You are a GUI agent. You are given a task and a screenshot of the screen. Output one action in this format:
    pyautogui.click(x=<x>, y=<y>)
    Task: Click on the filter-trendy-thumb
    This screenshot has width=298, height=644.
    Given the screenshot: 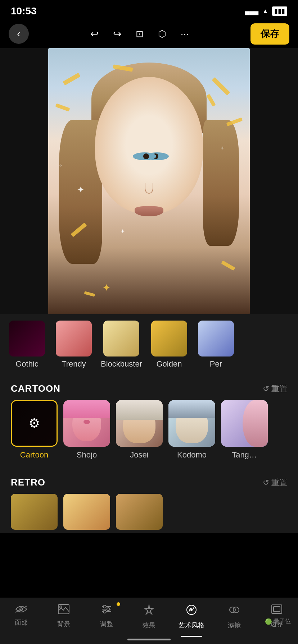 What is the action you would take?
    pyautogui.click(x=74, y=339)
    